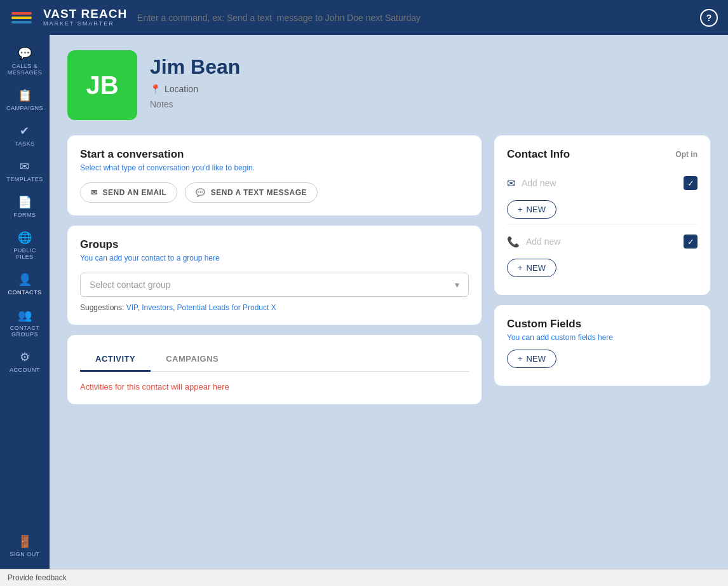 The width and height of the screenshot is (728, 586). What do you see at coordinates (602, 337) in the screenshot?
I see `custom-fields-subtitle: You can add custom fields here` at bounding box center [602, 337].